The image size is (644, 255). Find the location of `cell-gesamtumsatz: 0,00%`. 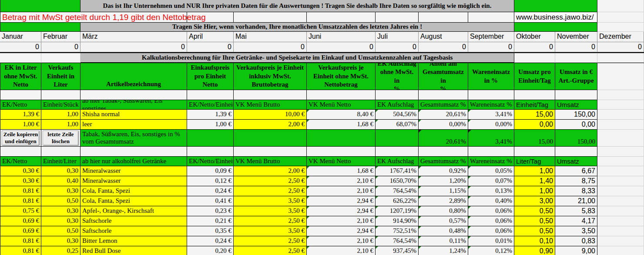

cell-gesamtumsatz: 0,00% is located at coordinates (443, 124).